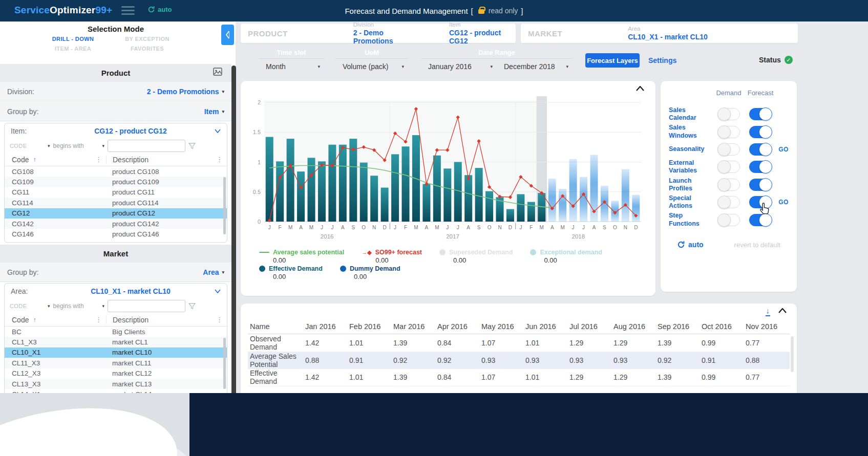 This screenshot has width=868, height=456. Describe the element at coordinates (116, 384) in the screenshot. I see `list-item-CL13_X3: CL13_X3market CL13` at that location.